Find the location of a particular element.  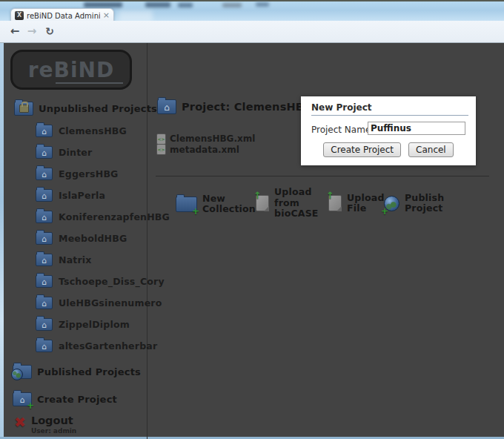

action-label: Upload from bioCASE is located at coordinates (296, 203).